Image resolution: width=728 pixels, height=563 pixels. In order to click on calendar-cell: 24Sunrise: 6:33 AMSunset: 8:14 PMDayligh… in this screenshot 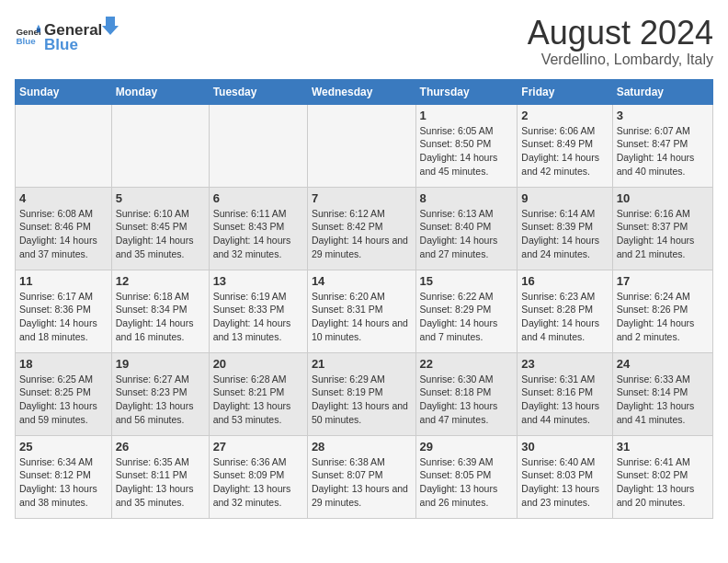, I will do `click(662, 394)`.